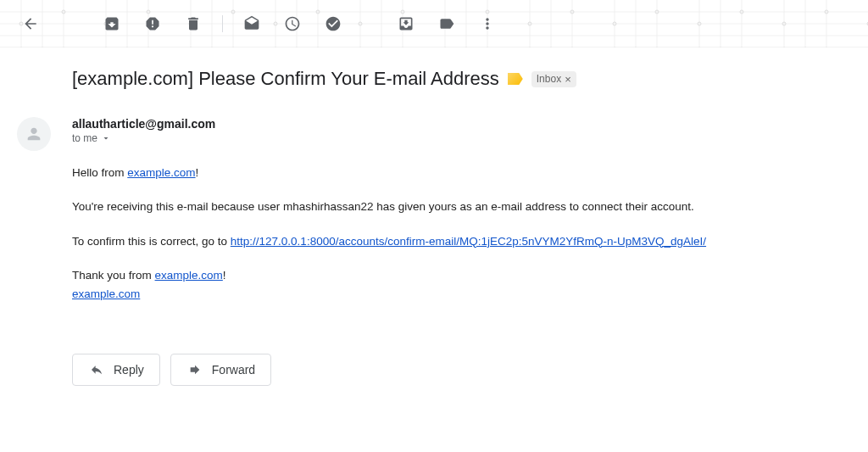  Describe the element at coordinates (34, 134) in the screenshot. I see `avatar` at that location.